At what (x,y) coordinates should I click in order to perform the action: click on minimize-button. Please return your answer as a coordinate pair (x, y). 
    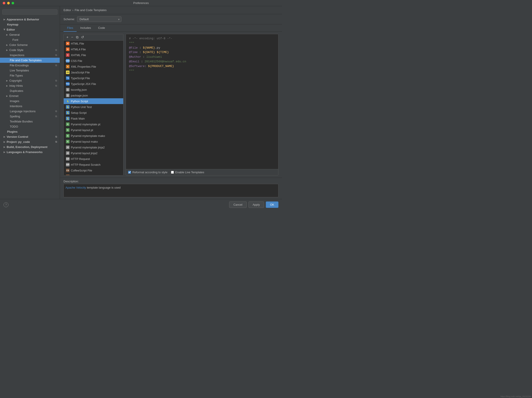
    Looking at the image, I should click on (9, 3).